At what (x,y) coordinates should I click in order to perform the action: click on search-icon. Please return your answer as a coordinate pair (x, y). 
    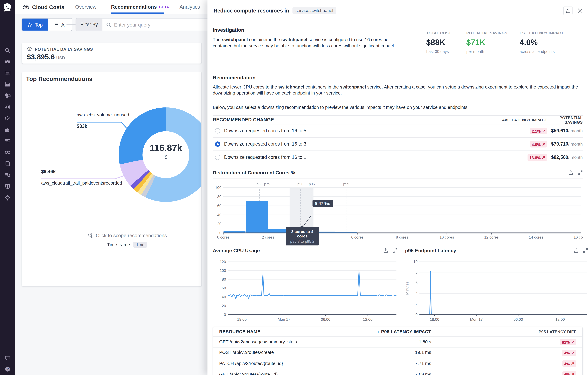
    Looking at the image, I should click on (8, 50).